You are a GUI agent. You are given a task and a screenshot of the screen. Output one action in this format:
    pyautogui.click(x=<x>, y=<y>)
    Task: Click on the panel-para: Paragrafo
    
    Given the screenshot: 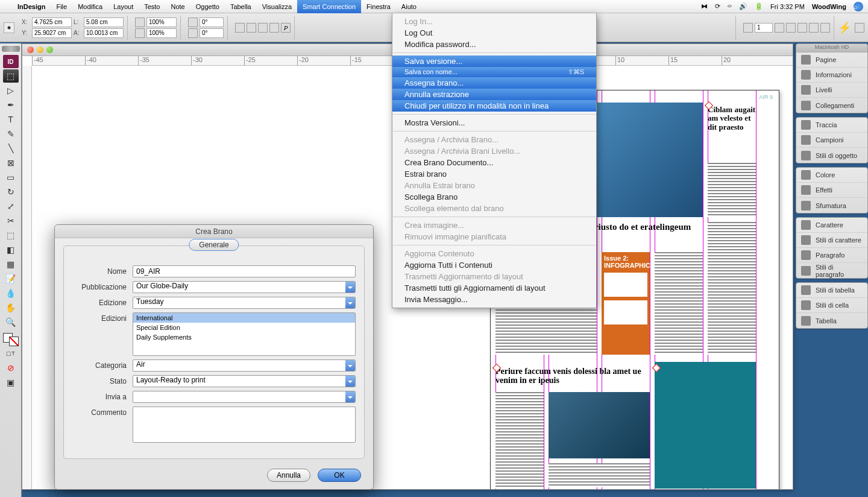 What is the action you would take?
    pyautogui.click(x=832, y=256)
    